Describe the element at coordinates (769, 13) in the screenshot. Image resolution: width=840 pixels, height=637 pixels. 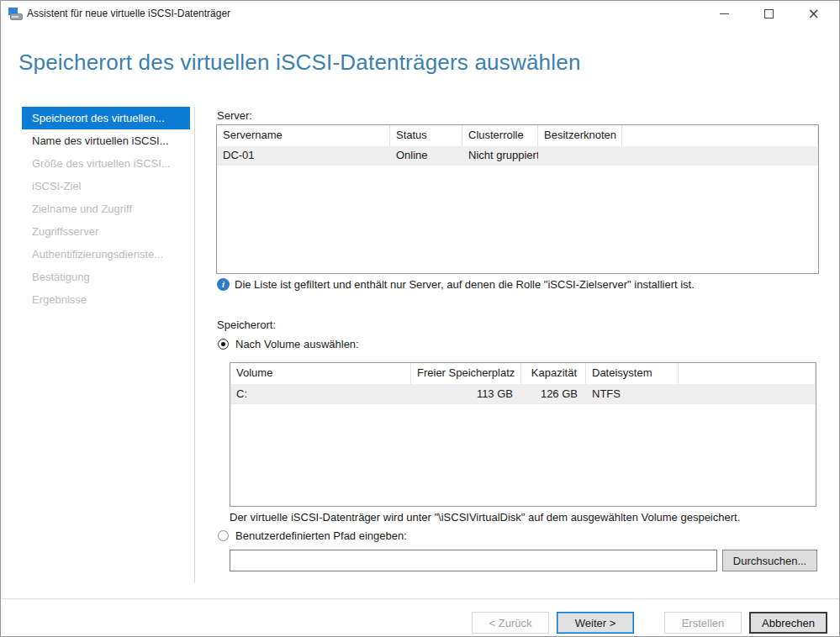
I see `maximize-icon` at that location.